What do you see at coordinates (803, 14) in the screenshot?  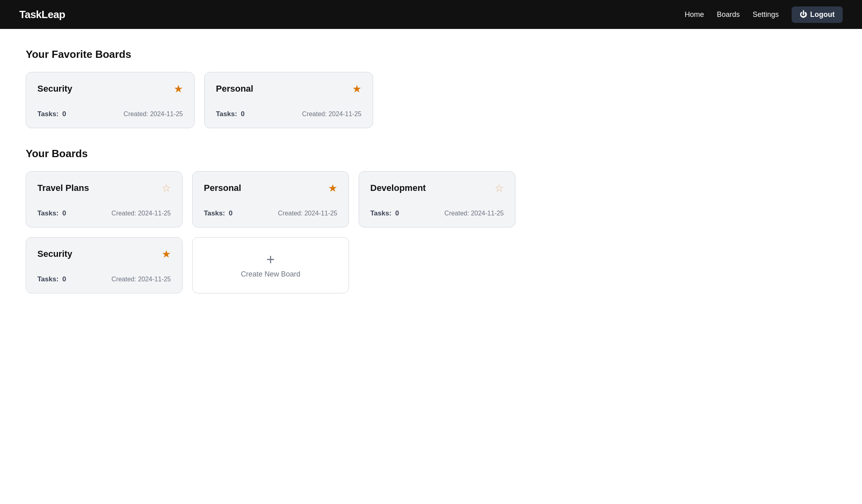 I see `logout-icon: ⏻` at bounding box center [803, 14].